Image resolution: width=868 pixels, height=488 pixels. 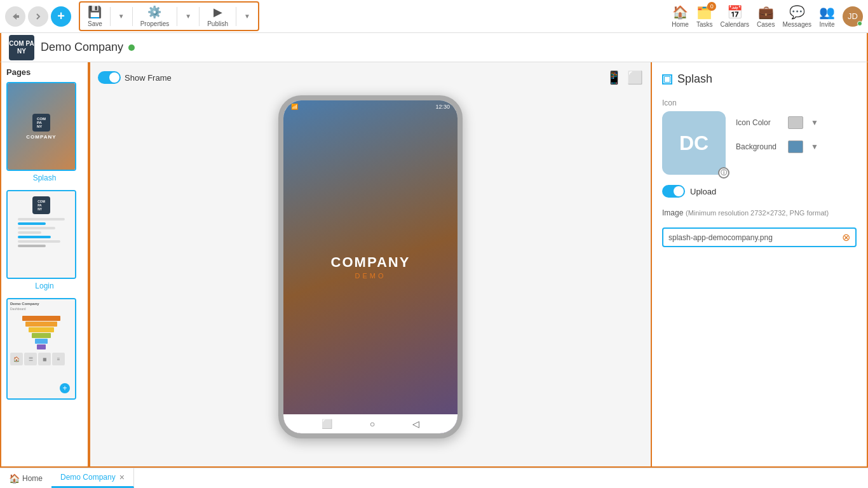 What do you see at coordinates (766, 12) in the screenshot?
I see `cases-icon: 💼` at bounding box center [766, 12].